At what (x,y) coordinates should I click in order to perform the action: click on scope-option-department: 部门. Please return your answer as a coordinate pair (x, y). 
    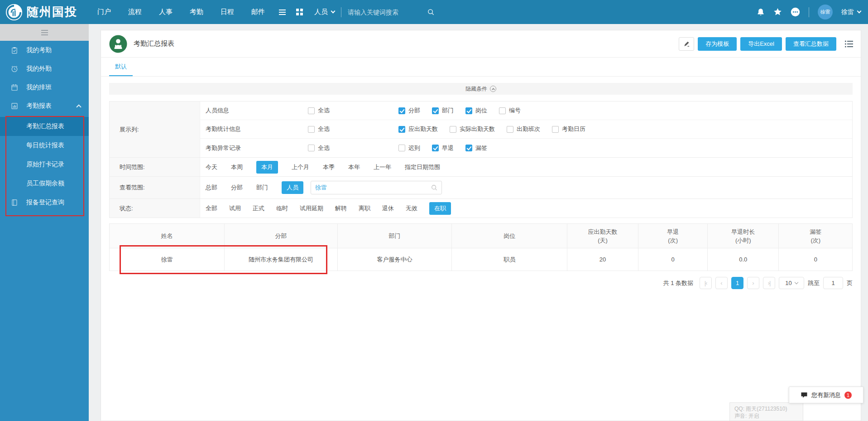
    Looking at the image, I should click on (262, 188).